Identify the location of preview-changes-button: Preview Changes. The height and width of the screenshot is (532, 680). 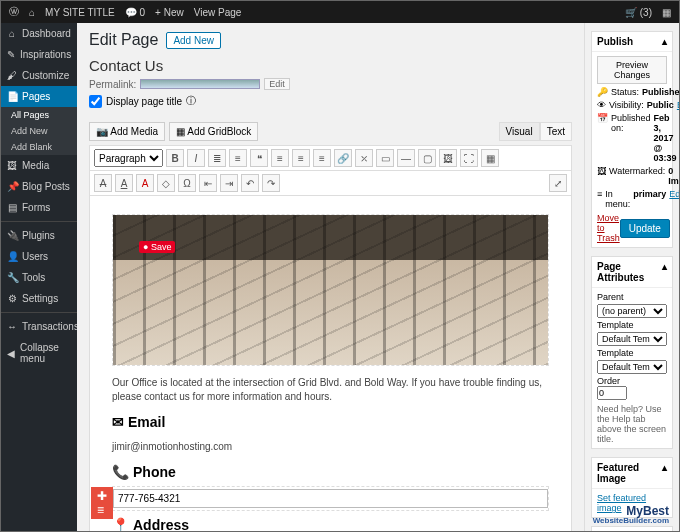
(632, 70).